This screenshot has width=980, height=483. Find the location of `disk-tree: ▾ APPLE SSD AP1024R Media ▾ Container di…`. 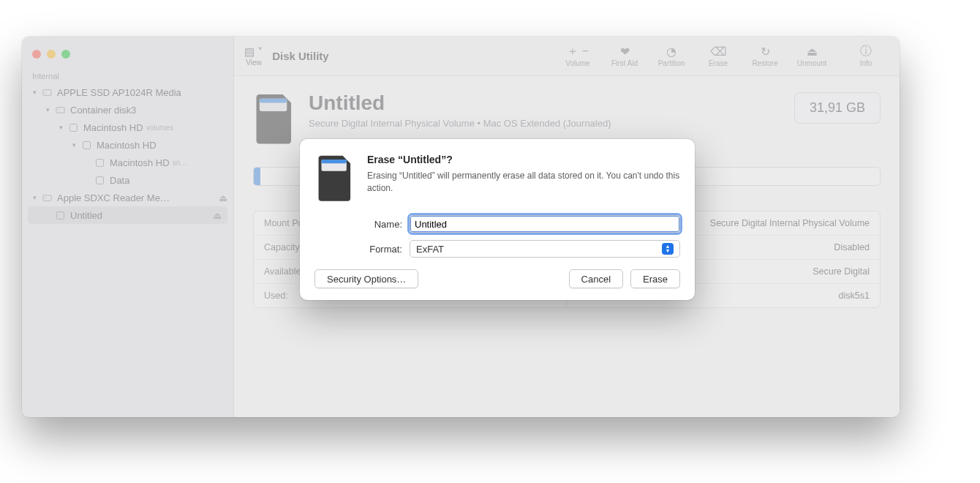

disk-tree: ▾ APPLE SSD AP1024R Media ▾ Container di… is located at coordinates (127, 154).